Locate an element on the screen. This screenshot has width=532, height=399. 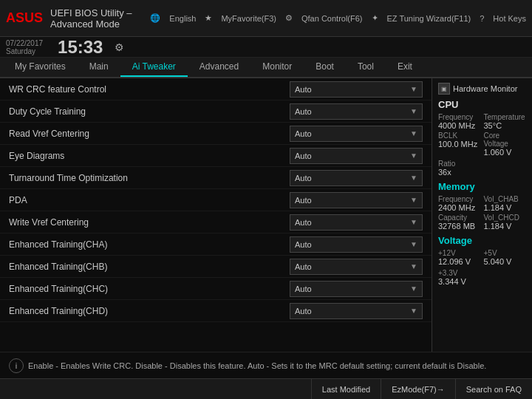
setting-turnaround: Turnaround Time Optimization Auto▼ is located at coordinates (216, 178).